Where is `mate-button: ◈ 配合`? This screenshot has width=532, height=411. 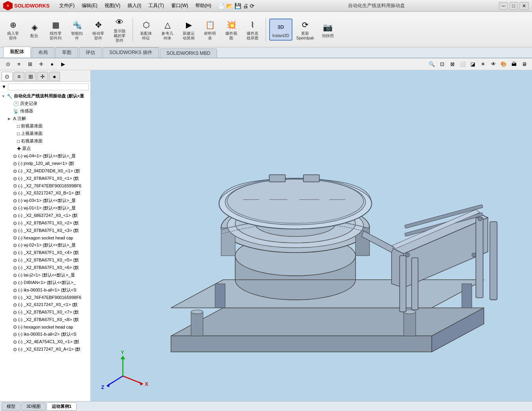 mate-button: ◈ 配合 is located at coordinates (34, 30).